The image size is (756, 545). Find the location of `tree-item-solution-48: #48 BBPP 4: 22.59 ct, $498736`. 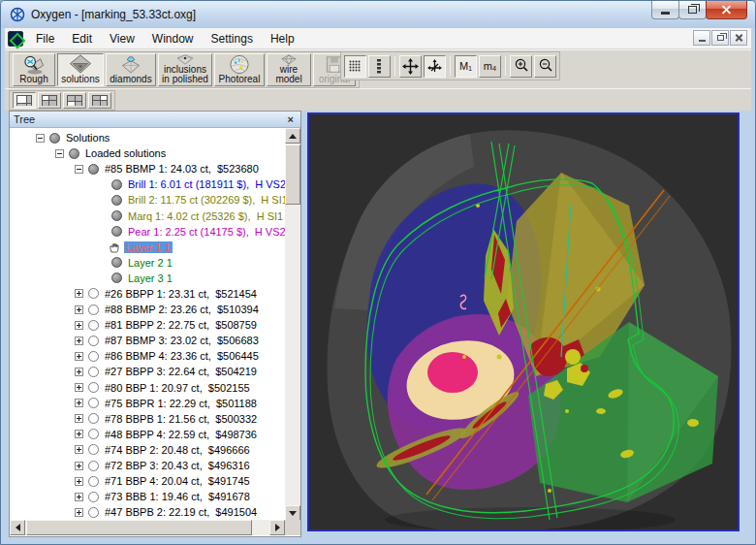

tree-item-solution-48: #48 BBPP 4: 22.59 ct, $498736 is located at coordinates (147, 434).